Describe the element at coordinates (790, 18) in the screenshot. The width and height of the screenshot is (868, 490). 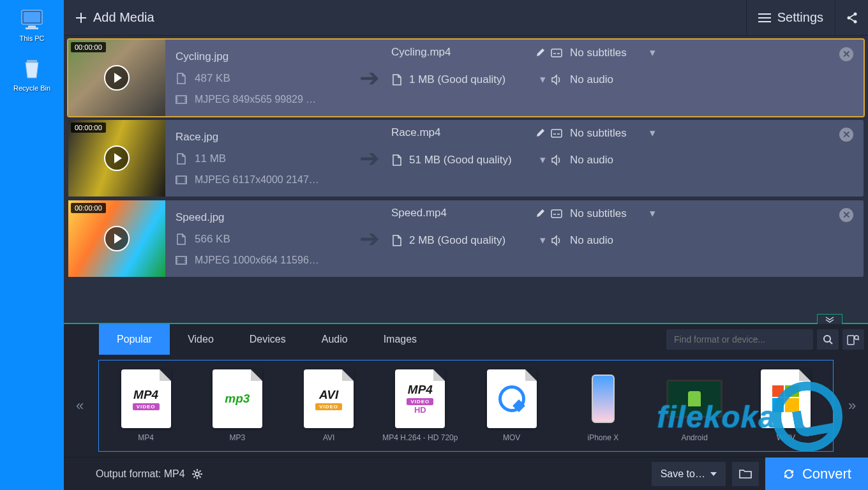
I see `settings-button: Settings` at that location.